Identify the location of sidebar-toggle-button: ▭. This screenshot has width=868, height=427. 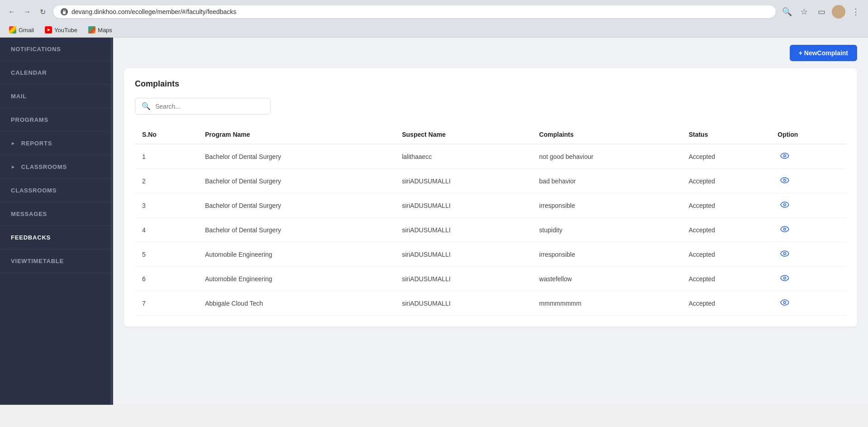
(821, 12).